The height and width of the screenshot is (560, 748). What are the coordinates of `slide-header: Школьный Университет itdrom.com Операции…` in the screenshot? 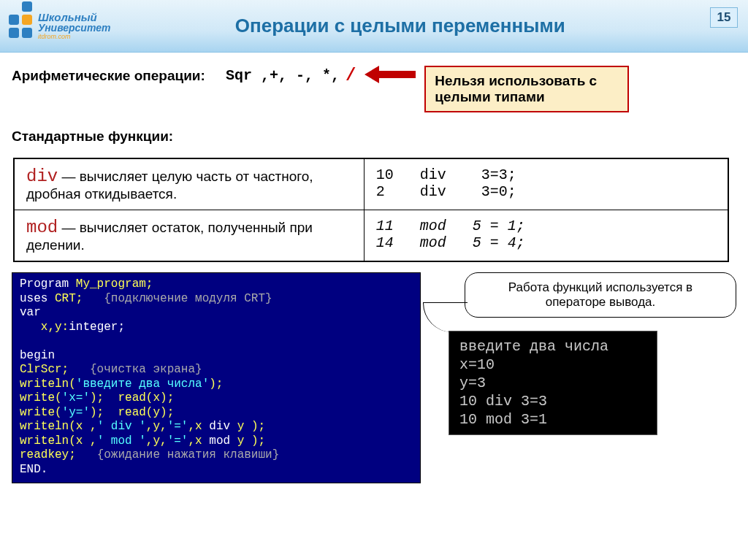 It's located at (374, 26).